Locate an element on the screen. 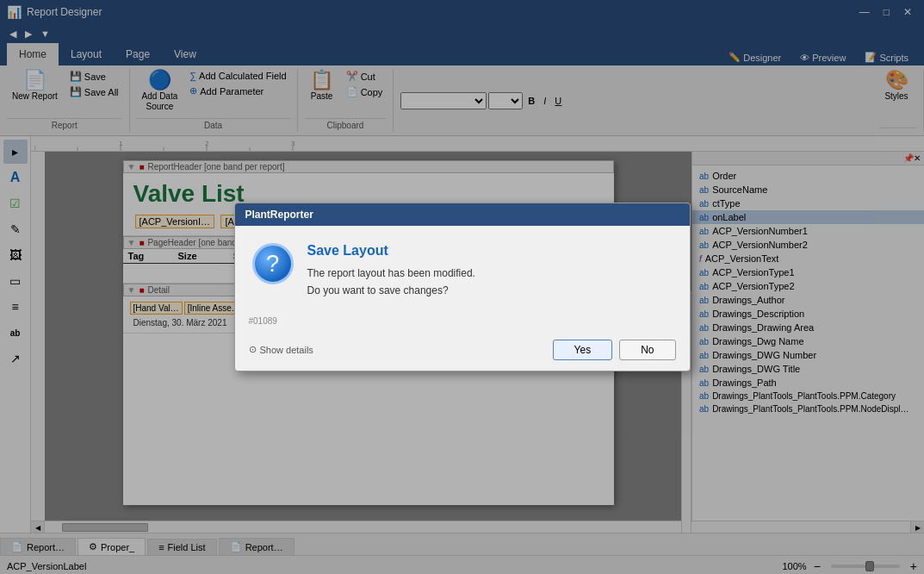 This screenshot has height=574, width=924. show-details-chevron: ⊙ is located at coordinates (253, 350).